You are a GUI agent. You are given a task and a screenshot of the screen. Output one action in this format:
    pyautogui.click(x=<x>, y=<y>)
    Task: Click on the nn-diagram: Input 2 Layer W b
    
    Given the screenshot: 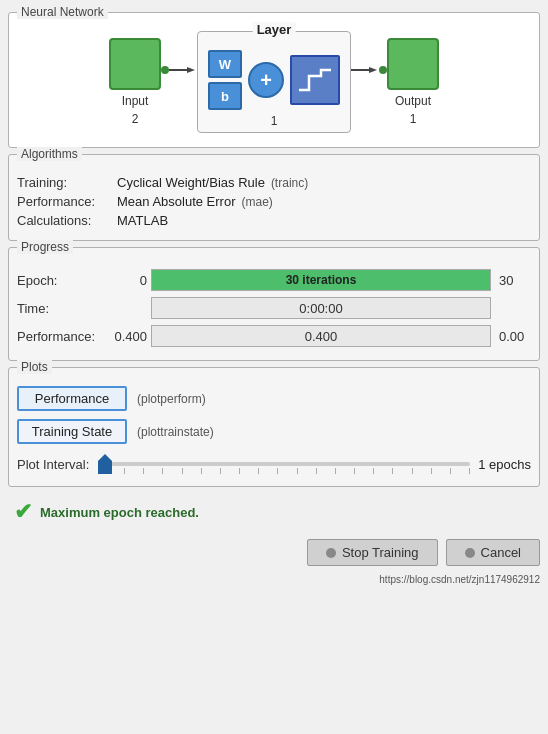 What is the action you would take?
    pyautogui.click(x=274, y=81)
    